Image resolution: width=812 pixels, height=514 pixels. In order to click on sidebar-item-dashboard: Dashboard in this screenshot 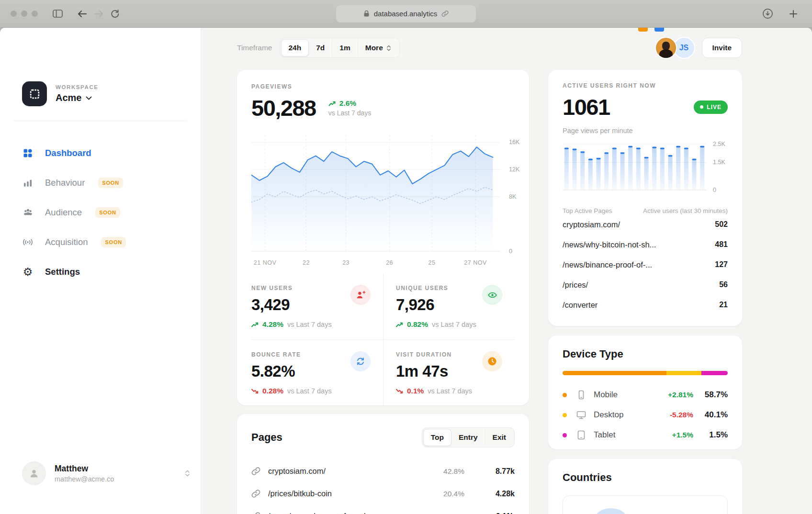, I will do `click(104, 153)`.